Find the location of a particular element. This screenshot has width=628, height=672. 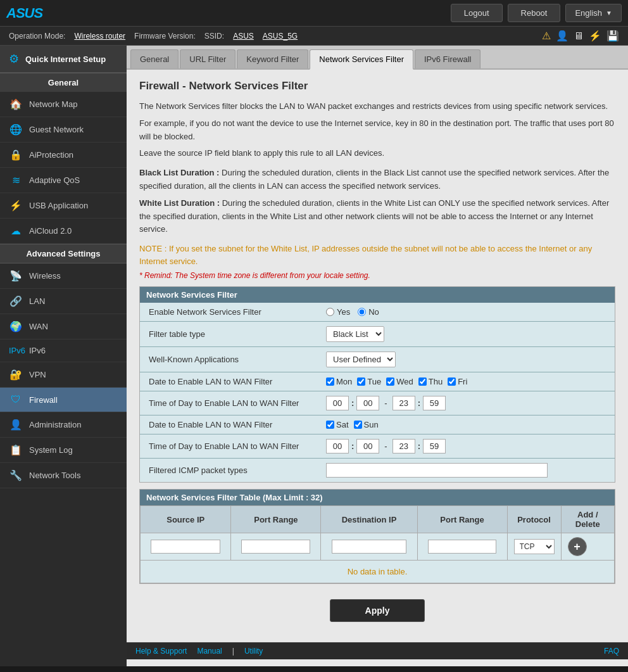

logout-button: Logout is located at coordinates (477, 13).